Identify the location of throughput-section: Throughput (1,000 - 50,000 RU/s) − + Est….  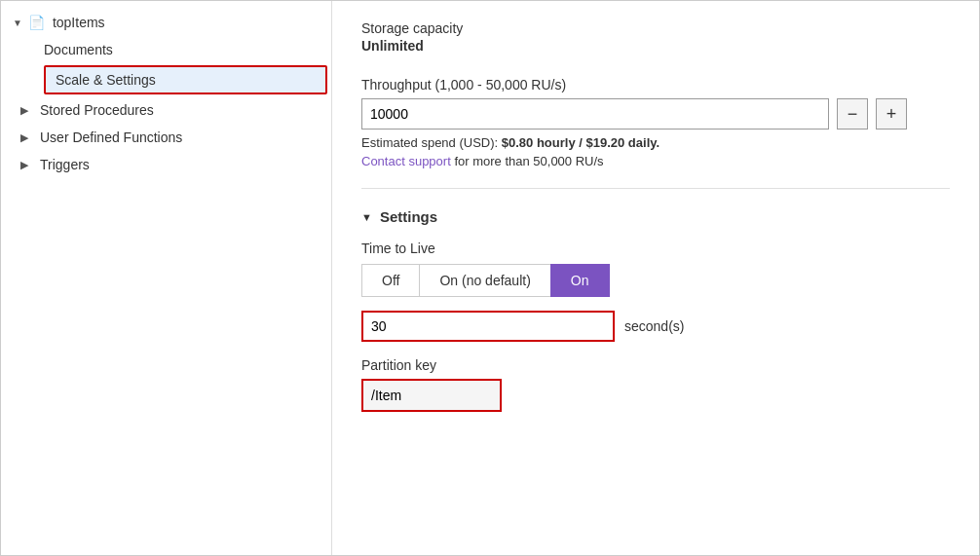
(656, 123).